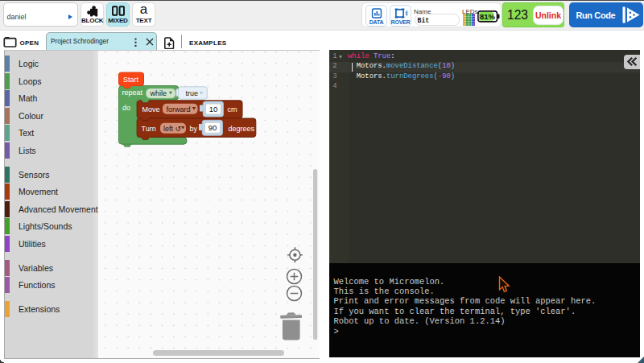 This screenshot has height=363, width=644. What do you see at coordinates (172, 129) in the screenshot?
I see `svg-text: left ↺` at bounding box center [172, 129].